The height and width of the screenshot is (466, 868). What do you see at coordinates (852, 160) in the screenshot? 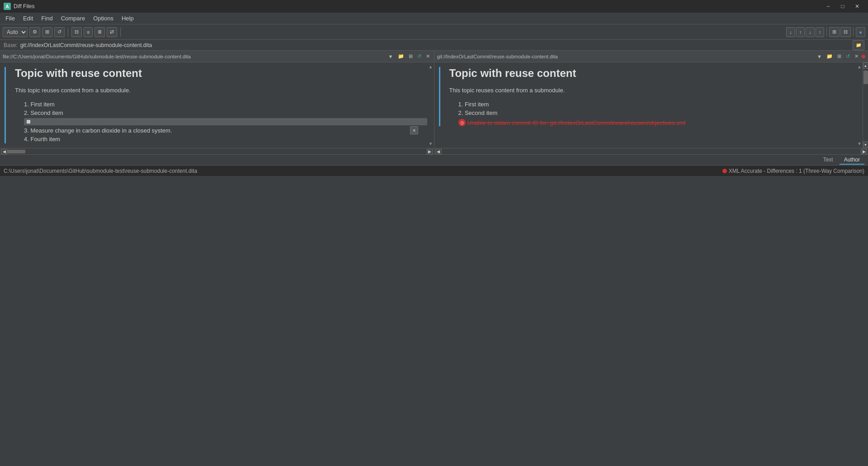
I see `tab-author: Author` at bounding box center [852, 160].